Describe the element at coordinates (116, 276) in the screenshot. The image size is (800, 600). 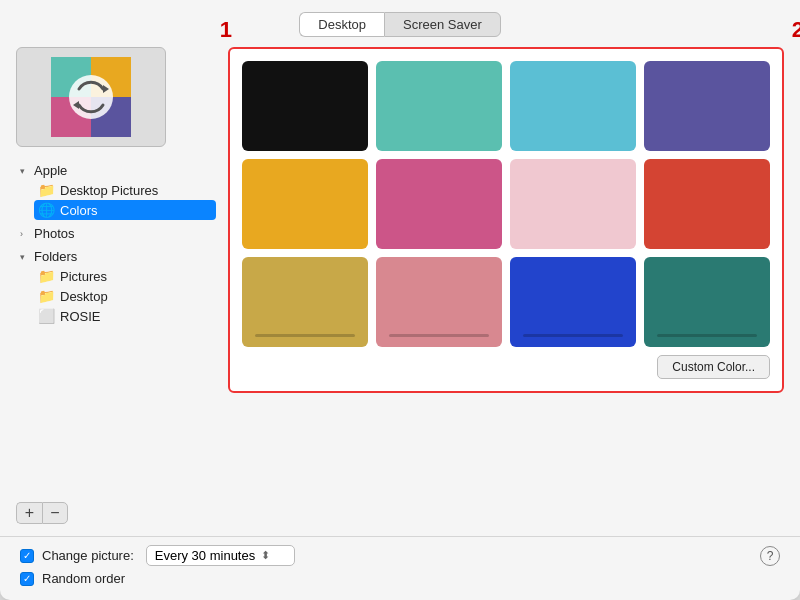
I see `sidebar-item-pictures-row: 📁 Pictures` at that location.